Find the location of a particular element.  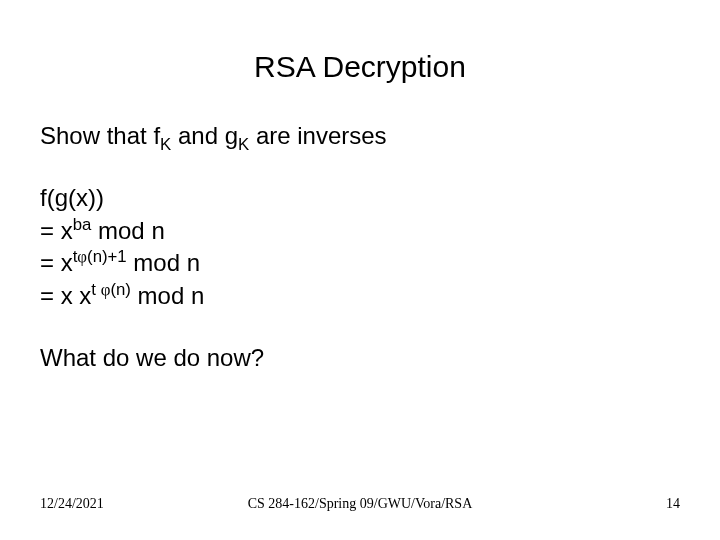

eq3-post: mod n is located at coordinates (164, 262).